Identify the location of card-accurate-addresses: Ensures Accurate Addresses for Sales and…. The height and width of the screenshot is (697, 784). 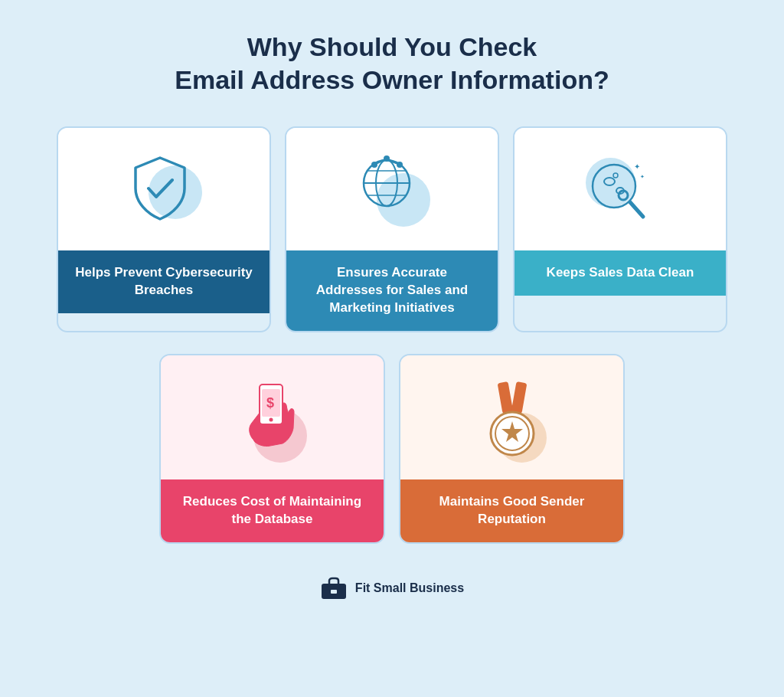
(392, 230).